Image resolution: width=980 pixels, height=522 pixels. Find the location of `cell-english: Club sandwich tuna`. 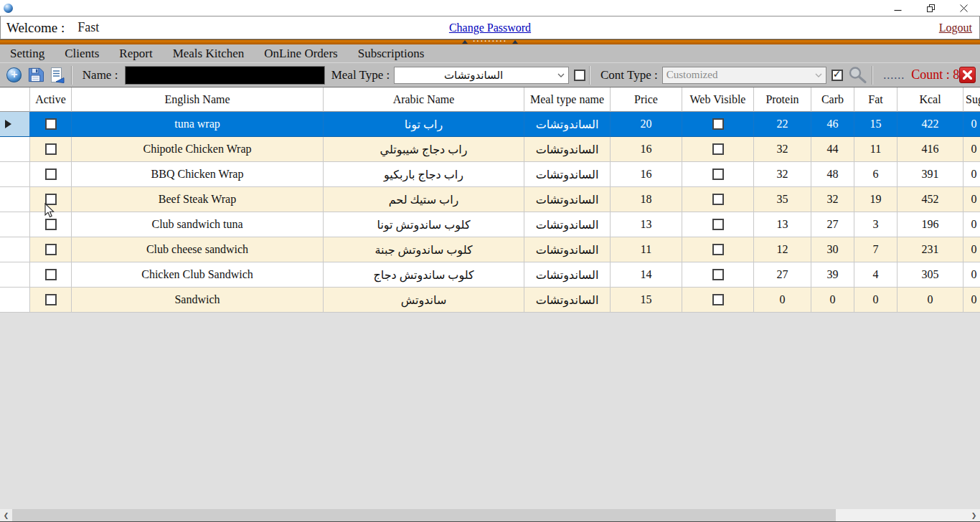

cell-english: Club sandwich tuna is located at coordinates (198, 225).